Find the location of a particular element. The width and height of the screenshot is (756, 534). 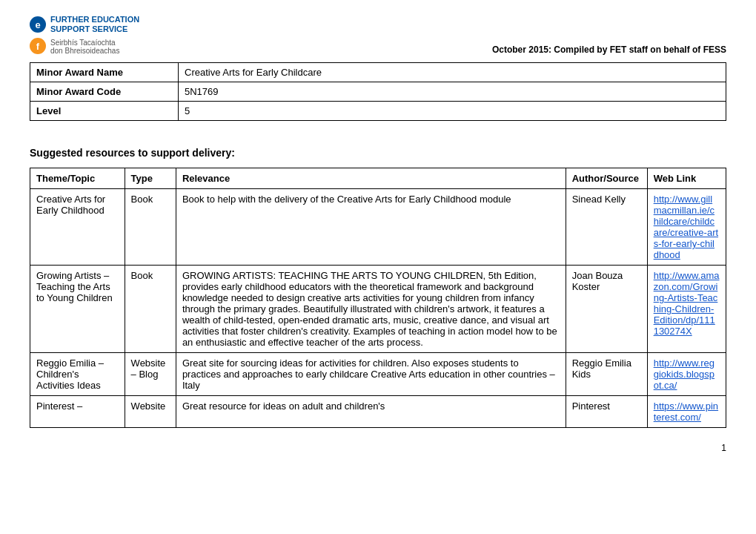

theme-cell: Reggio Emilia – Children's Activities Id… is located at coordinates (78, 375).